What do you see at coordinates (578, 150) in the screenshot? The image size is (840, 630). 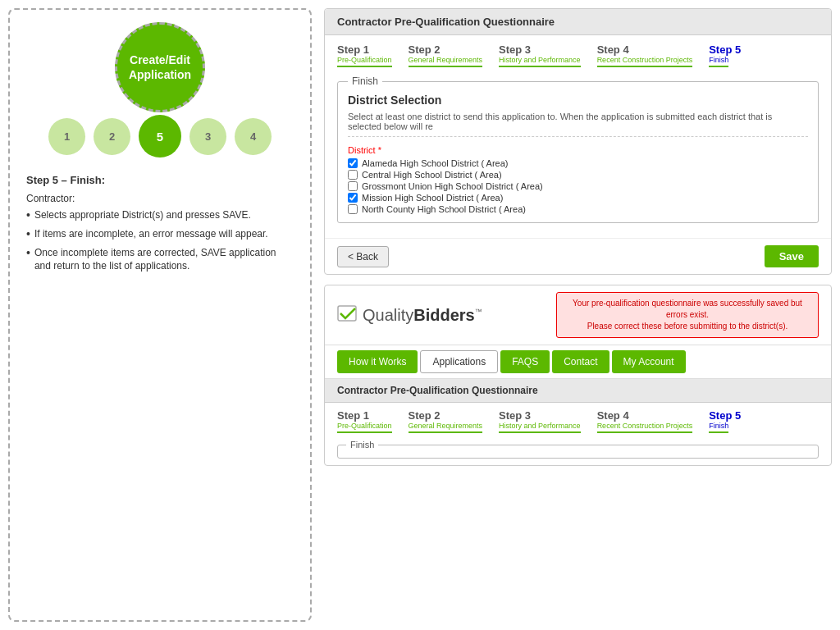 I see `district-field-label: District *` at bounding box center [578, 150].